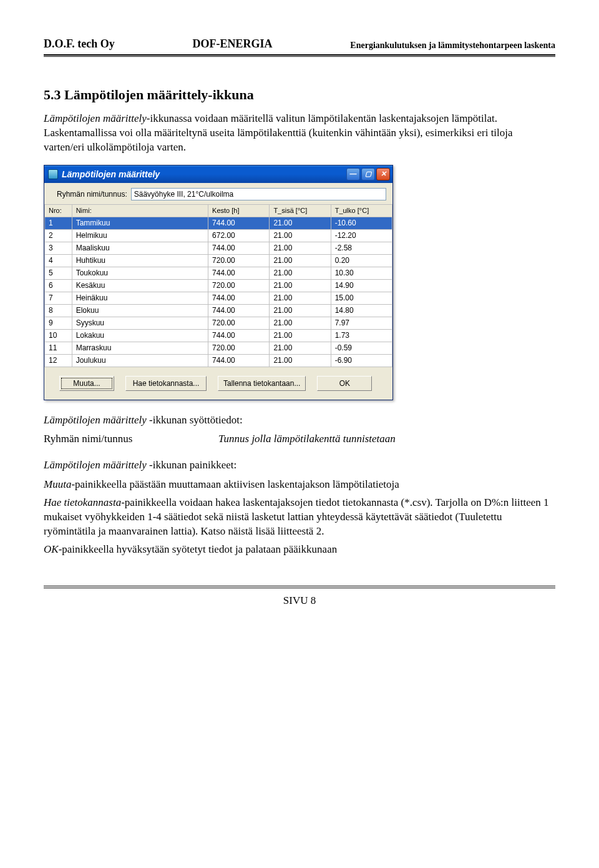  Describe the element at coordinates (300, 601) in the screenshot. I see `page-number: SIVU 8` at that location.